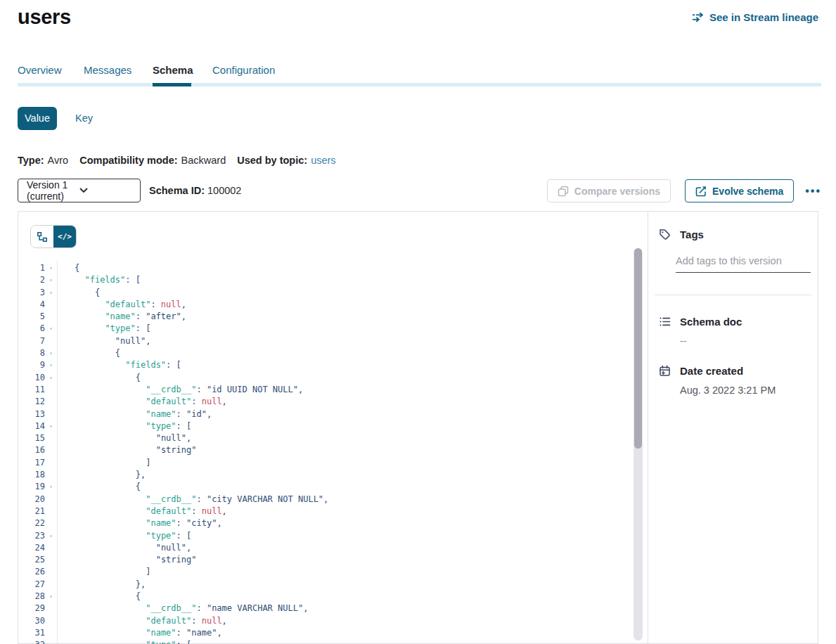  What do you see at coordinates (665, 235) in the screenshot?
I see `tag-icon` at bounding box center [665, 235].